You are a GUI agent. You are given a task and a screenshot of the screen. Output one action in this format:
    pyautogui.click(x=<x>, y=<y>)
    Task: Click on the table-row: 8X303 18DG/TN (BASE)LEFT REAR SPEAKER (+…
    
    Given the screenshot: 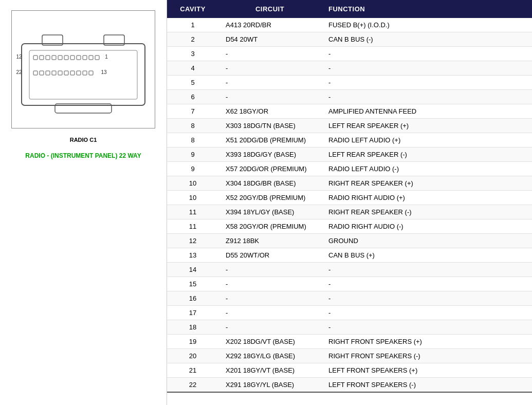 What is the action you would take?
    pyautogui.click(x=350, y=126)
    